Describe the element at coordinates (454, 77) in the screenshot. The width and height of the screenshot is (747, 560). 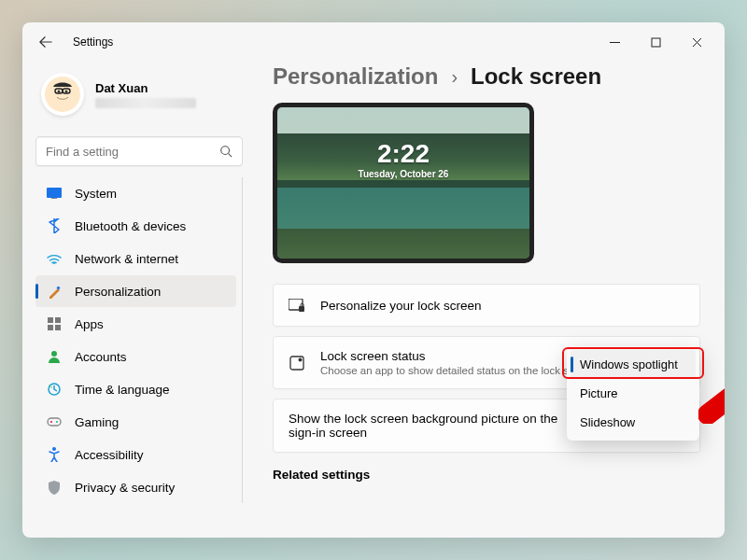
I see `chevron-right-icon: ›` at that location.